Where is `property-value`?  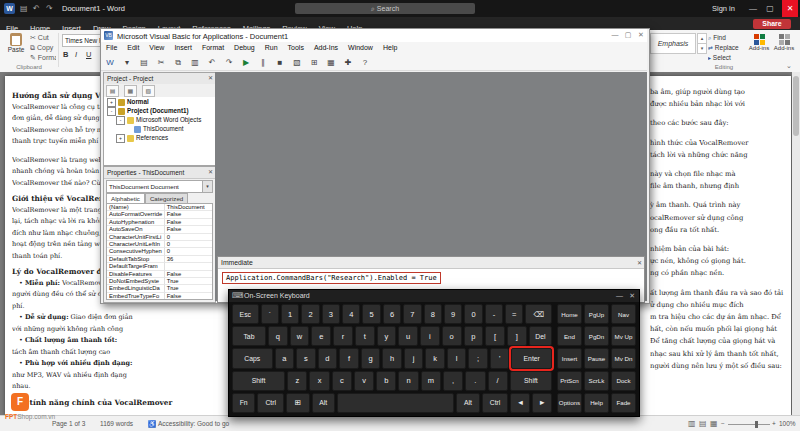
property-value is located at coordinates (188, 266).